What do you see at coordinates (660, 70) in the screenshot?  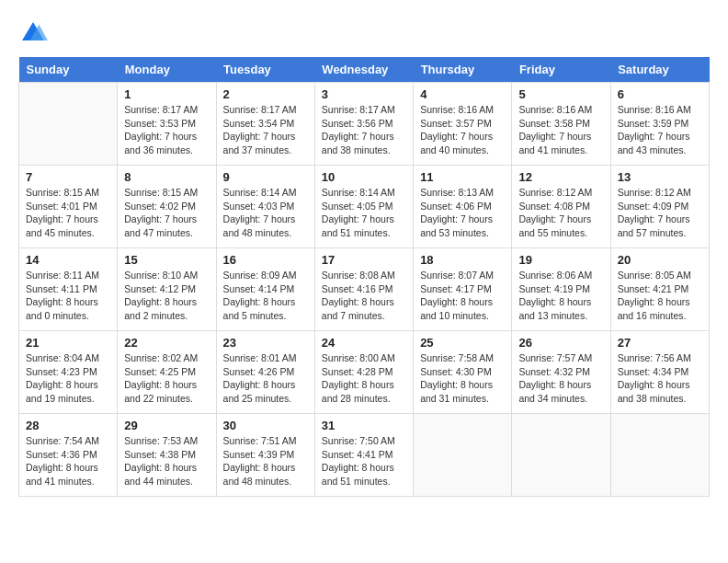 I see `weekday-header-saturday: Saturday` at bounding box center [660, 70].